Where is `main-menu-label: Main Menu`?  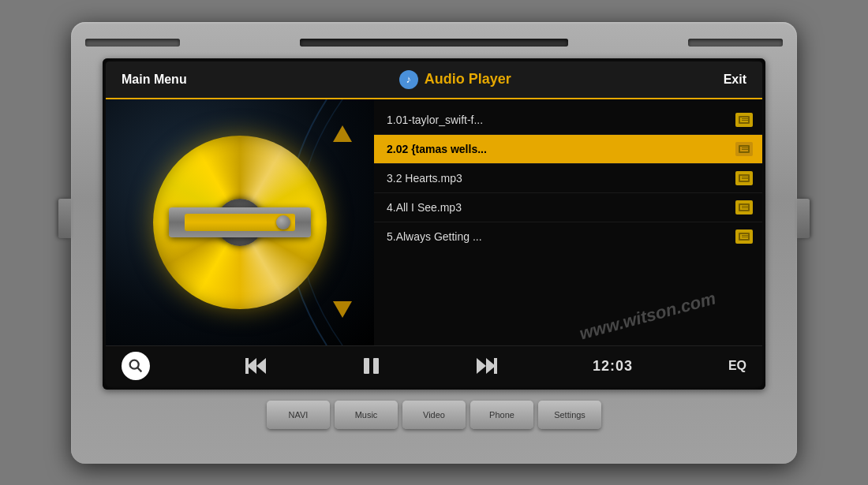 main-menu-label: Main Menu is located at coordinates (155, 80).